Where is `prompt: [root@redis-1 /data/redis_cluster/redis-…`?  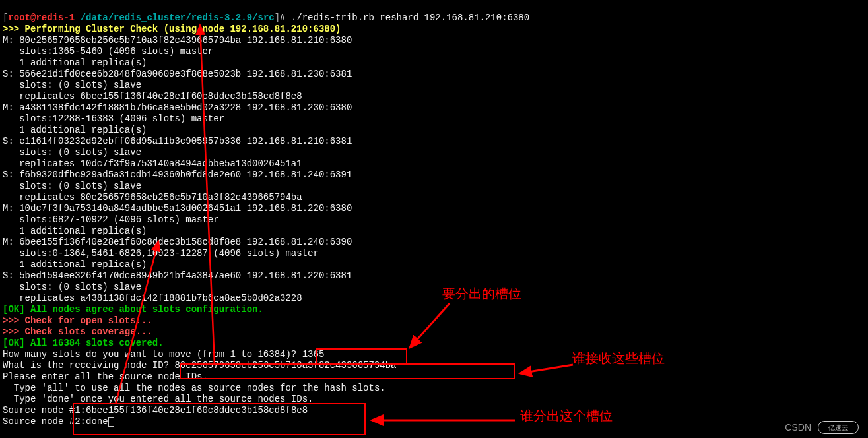
prompt: [root@redis-1 /data/redis_cluster/redis-… is located at coordinates (266, 18).